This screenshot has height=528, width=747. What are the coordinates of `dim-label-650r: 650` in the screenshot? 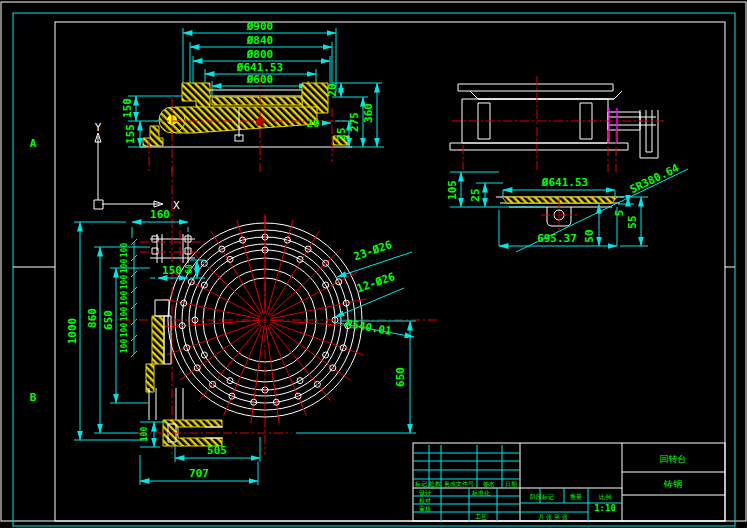 It's located at (400, 377).